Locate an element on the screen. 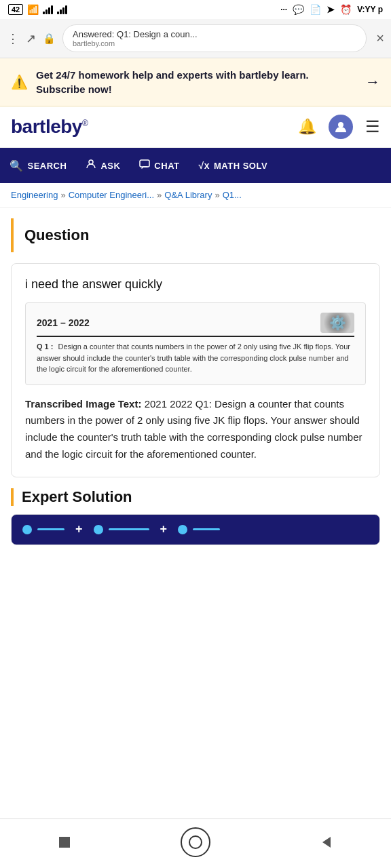 The image size is (391, 868). expert-section-header: Expert Solution is located at coordinates (196, 497).